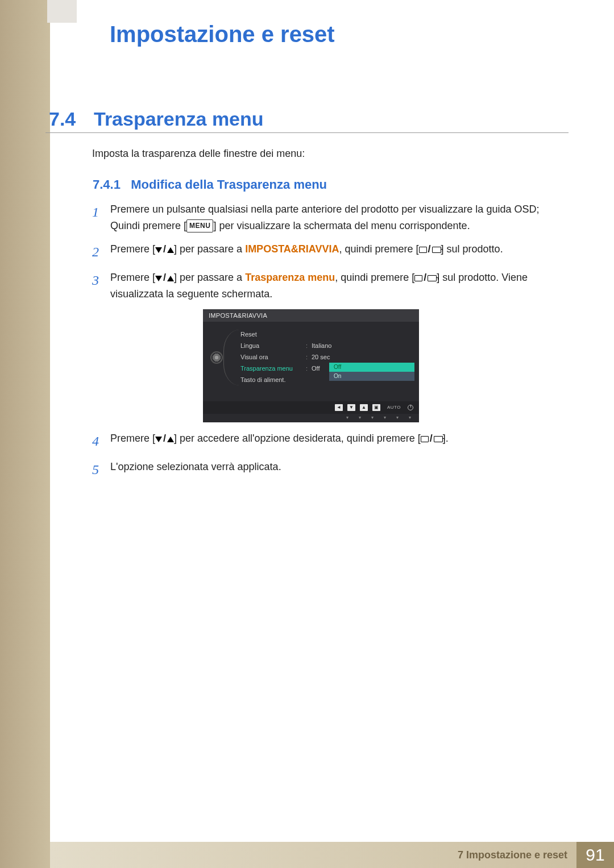  I want to click on osd-label: Reset, so click(273, 334).